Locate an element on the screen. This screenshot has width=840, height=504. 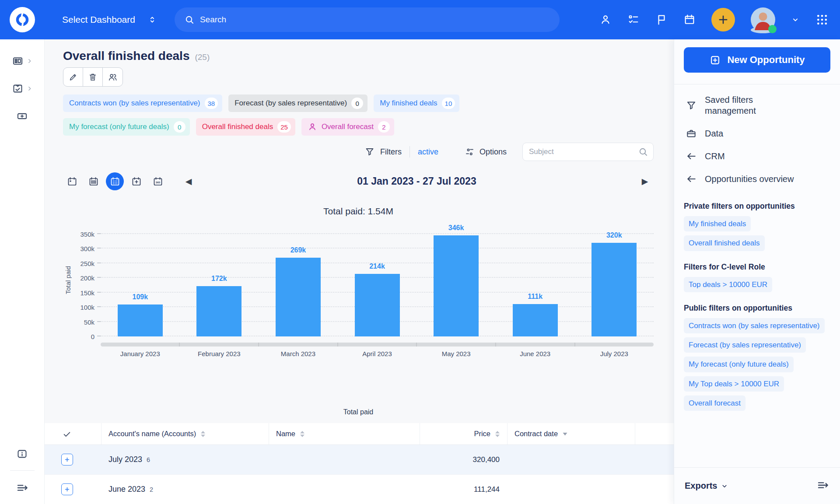
sidebar-item-activities is located at coordinates (22, 88).